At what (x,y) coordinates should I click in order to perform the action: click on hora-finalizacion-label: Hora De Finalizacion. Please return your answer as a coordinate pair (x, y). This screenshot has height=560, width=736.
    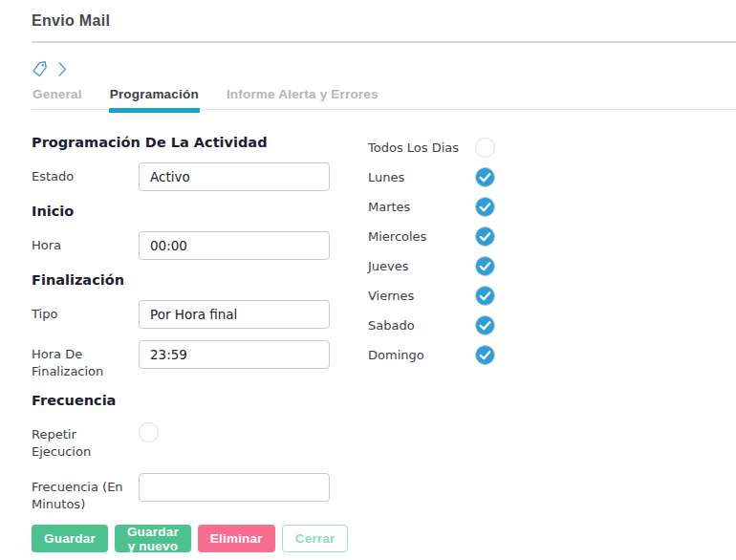
    Looking at the image, I should click on (81, 360).